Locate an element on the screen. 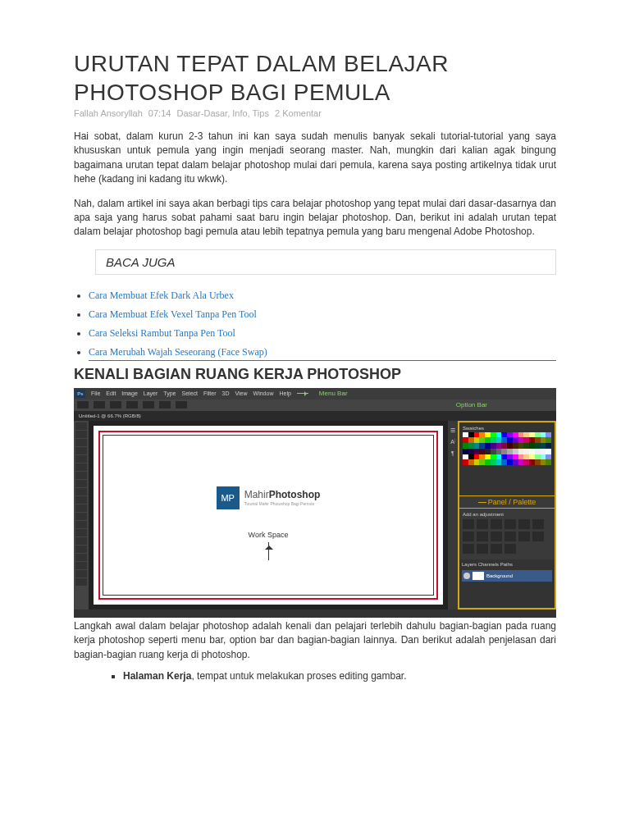 The height and width of the screenshot is (840, 630). related-link: Cara Membuat Efek Dark Ala Urbex is located at coordinates (161, 295).